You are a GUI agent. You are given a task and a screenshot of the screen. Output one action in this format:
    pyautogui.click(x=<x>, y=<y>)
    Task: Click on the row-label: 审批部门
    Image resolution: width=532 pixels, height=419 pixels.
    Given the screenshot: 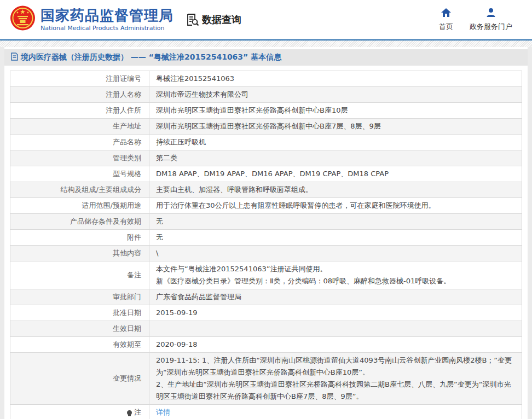 What is the action you would take?
    pyautogui.click(x=80, y=298)
    